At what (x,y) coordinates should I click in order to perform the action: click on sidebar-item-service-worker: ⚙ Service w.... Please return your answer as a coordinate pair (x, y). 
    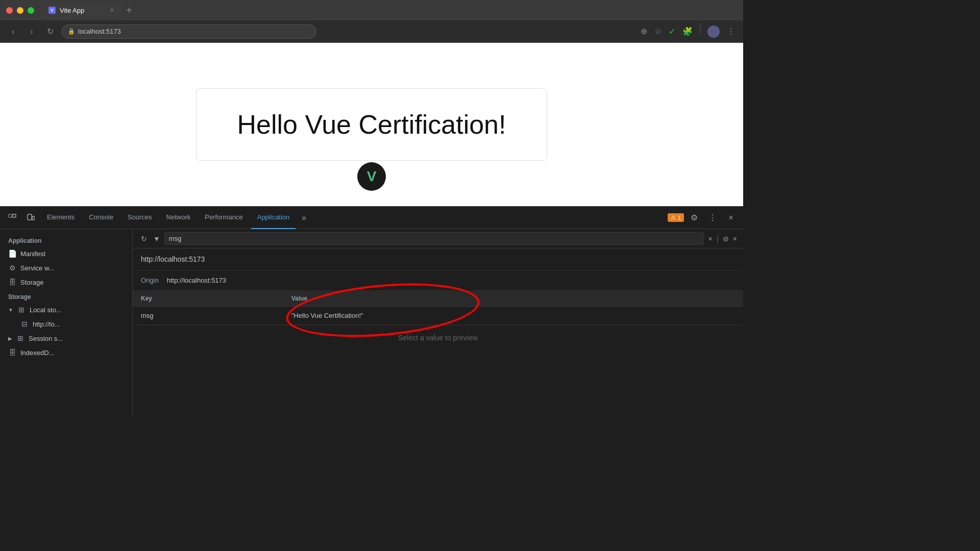
    Looking at the image, I should click on (66, 268).